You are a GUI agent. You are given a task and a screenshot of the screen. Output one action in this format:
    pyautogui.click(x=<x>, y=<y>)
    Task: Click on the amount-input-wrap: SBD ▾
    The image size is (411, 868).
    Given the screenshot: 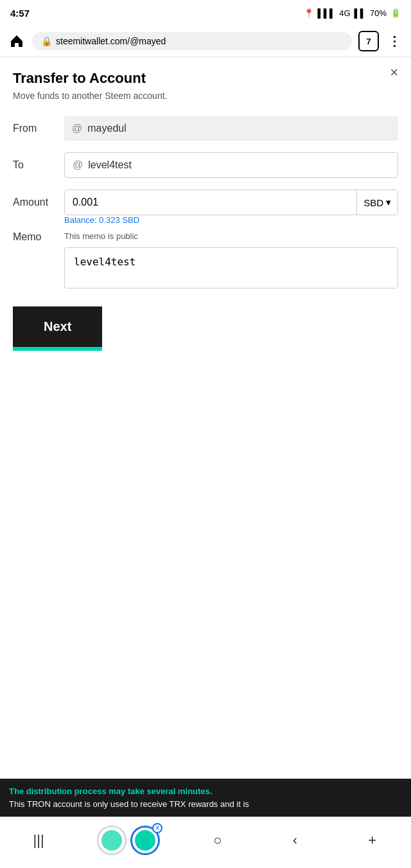 What is the action you would take?
    pyautogui.click(x=231, y=202)
    